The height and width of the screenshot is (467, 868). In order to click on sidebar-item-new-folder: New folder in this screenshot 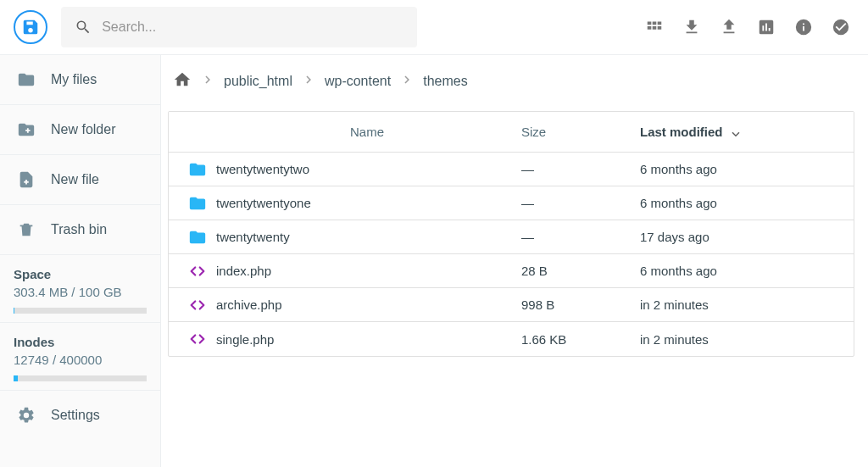, I will do `click(80, 131)`.